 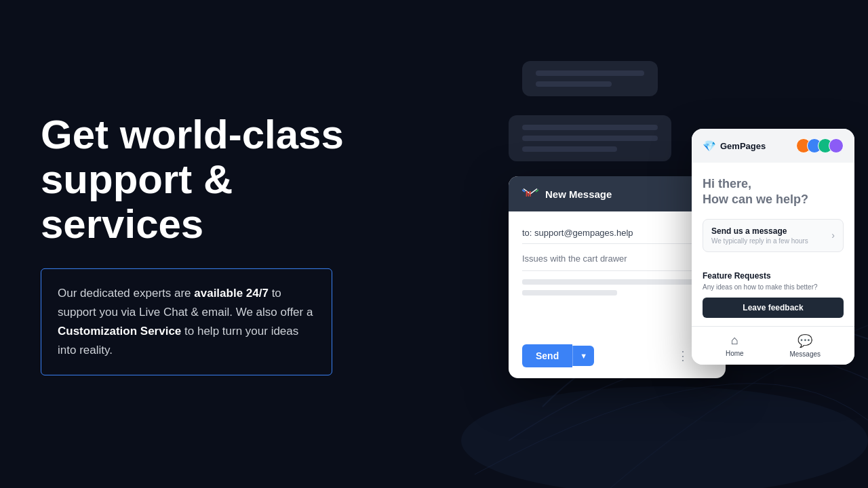 What do you see at coordinates (773, 191) in the screenshot?
I see `gem-greeting-area: Hi there, How can we help?` at bounding box center [773, 191].